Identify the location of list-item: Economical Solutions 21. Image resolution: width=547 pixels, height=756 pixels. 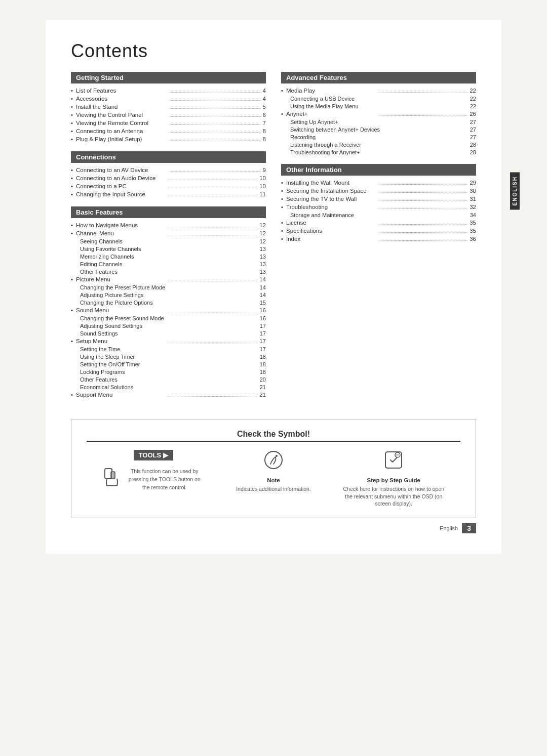
(168, 387).